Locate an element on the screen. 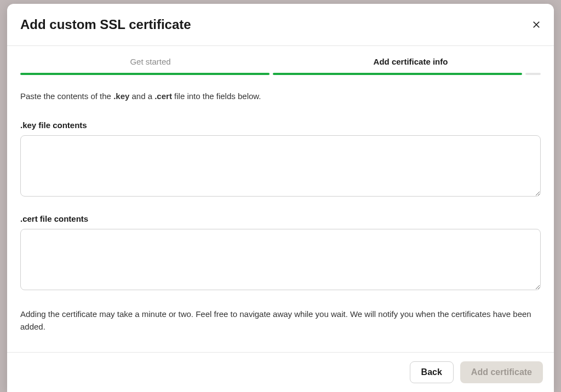 This screenshot has width=561, height=392. instr-part: and a is located at coordinates (142, 96).